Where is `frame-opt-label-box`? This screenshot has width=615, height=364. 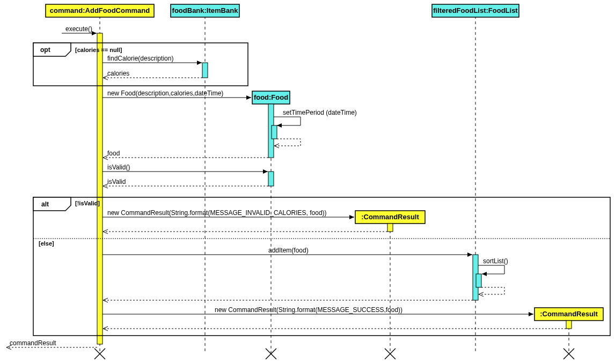
frame-opt-label-box is located at coordinates (52, 49).